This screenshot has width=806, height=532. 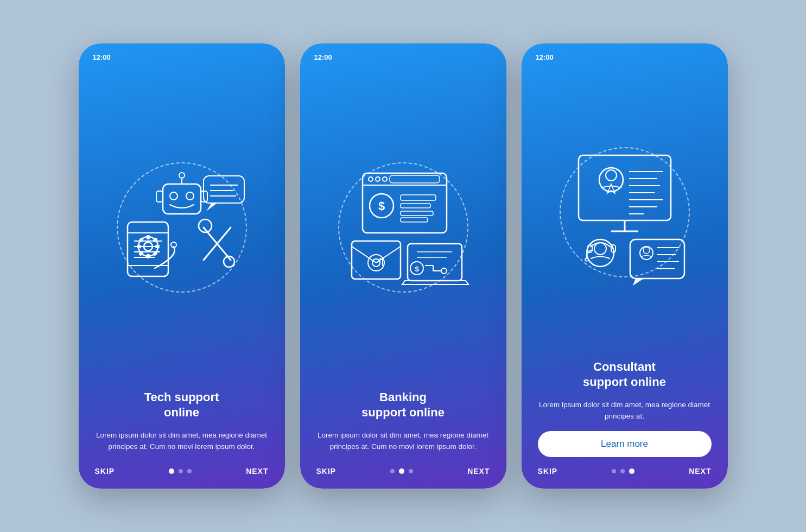 What do you see at coordinates (403, 471) in the screenshot?
I see `nav-bar-2: SKIP NEXT` at bounding box center [403, 471].